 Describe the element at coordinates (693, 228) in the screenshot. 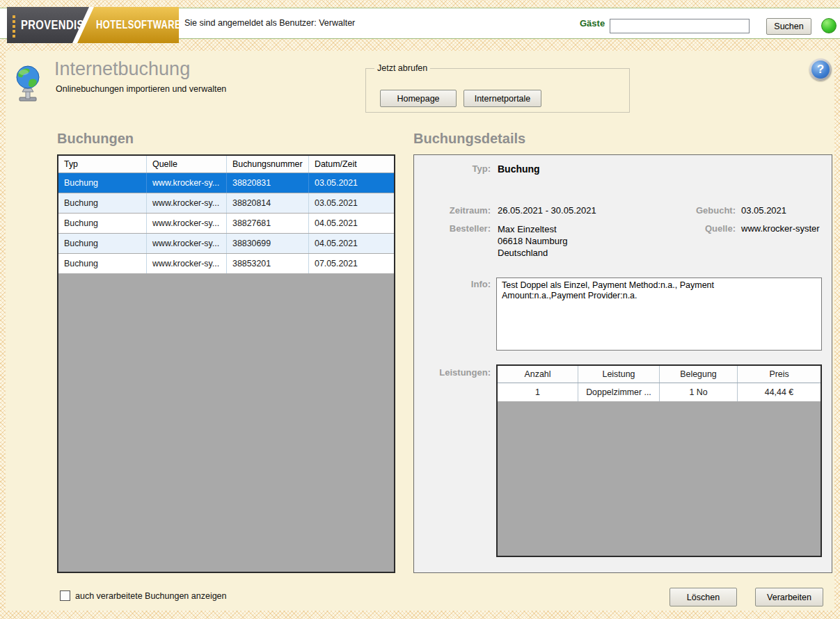

I see `quelle-label: Quelle:` at that location.